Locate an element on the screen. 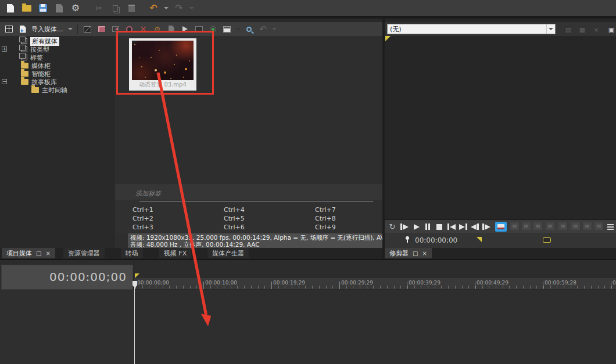  views-button is located at coordinates (227, 29).